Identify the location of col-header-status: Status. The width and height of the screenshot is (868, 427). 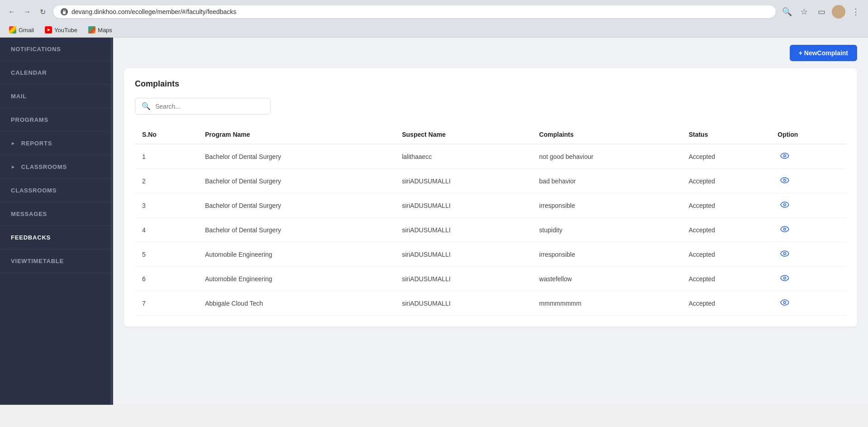
(726, 135).